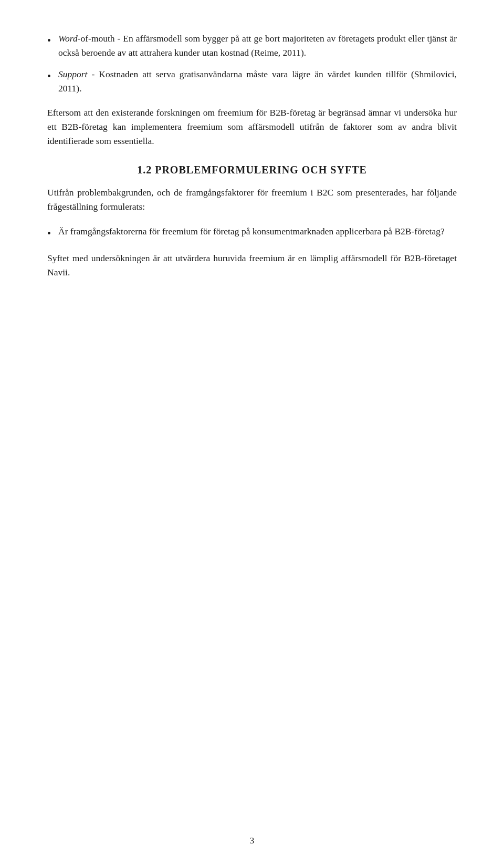 The width and height of the screenshot is (504, 865). Describe the element at coordinates (68, 38) in the screenshot. I see `word-italic: Word` at that location.